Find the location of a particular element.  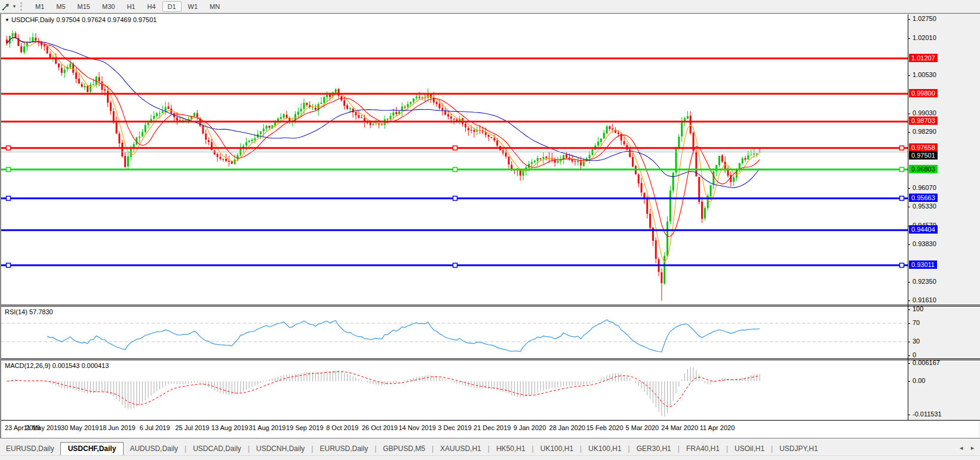

toolbar-grip is located at coordinates (23, 7).